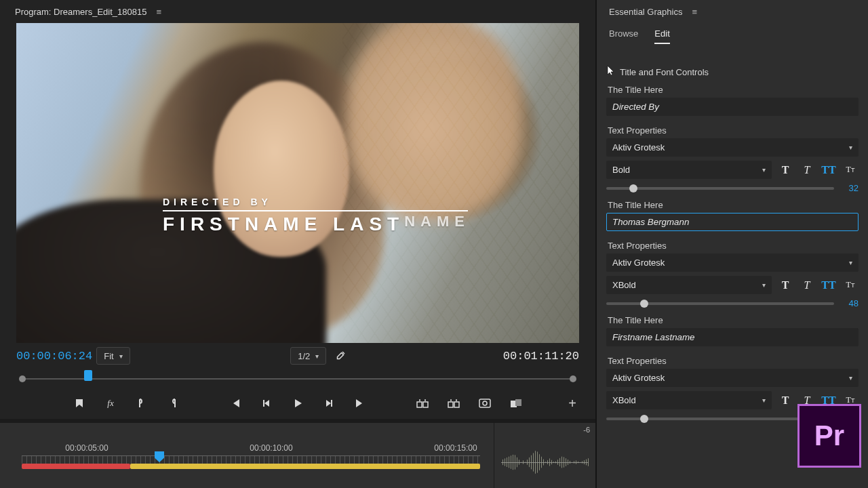 The image size is (868, 488). I want to click on timeline-panel: 00:00:05:00 00:00:10:00 00:00:15:00 -6, so click(298, 455).